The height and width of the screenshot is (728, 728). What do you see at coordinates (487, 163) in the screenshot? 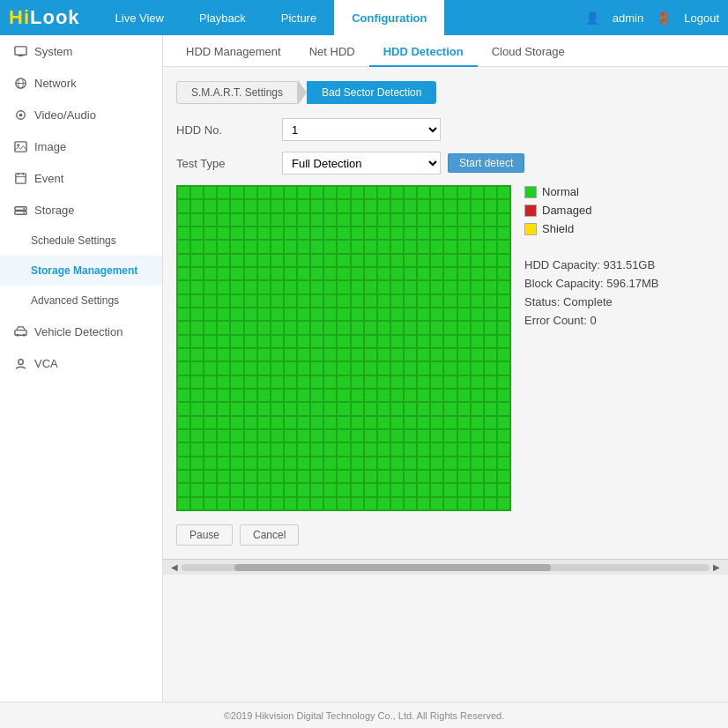
I see `start-detect-button: Start detect` at bounding box center [487, 163].